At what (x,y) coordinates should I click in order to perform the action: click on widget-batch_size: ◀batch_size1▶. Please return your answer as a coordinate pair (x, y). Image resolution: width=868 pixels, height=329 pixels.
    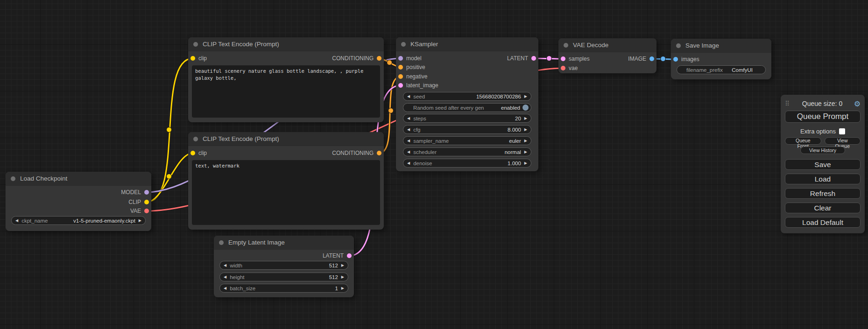
    Looking at the image, I should click on (284, 288).